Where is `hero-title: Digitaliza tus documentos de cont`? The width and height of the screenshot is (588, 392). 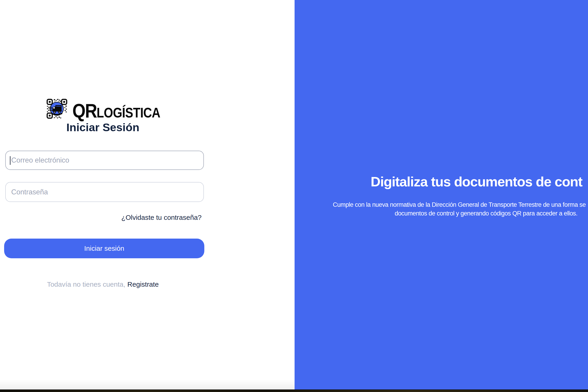
hero-title: Digitaliza tus documentos de cont is located at coordinates (476, 182).